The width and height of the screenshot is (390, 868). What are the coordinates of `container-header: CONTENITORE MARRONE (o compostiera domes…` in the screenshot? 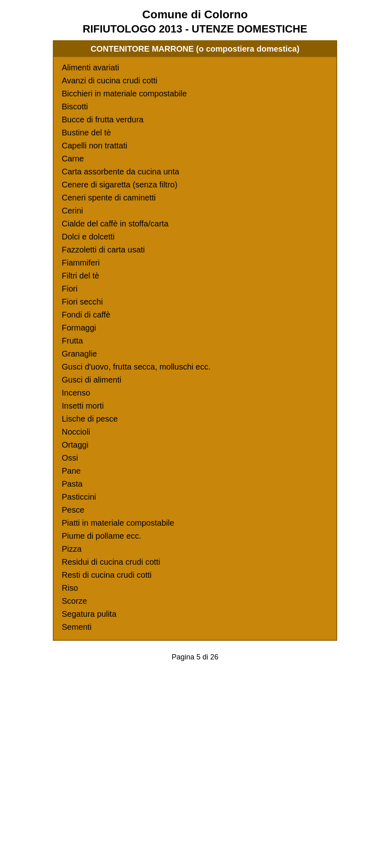 It's located at (195, 49).